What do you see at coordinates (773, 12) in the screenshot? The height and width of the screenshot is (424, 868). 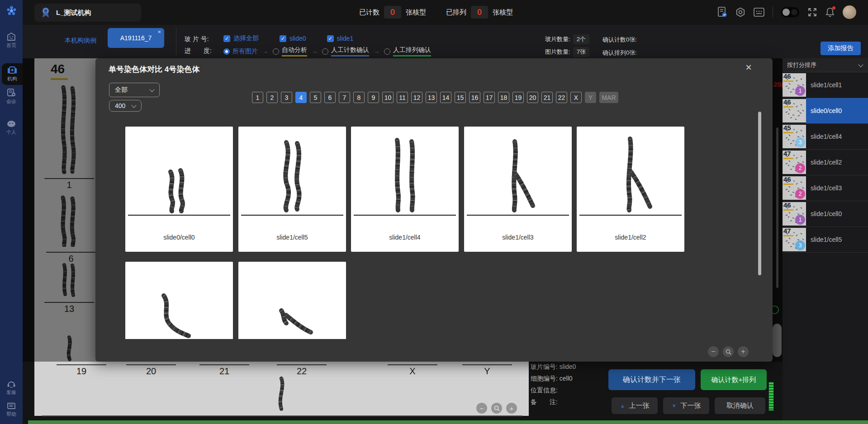 I see `divider` at bounding box center [773, 12].